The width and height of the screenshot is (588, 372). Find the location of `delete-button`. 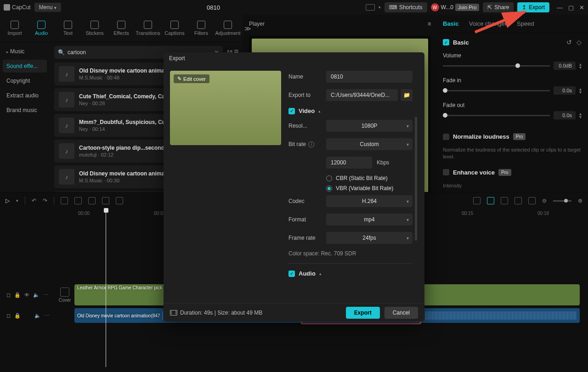

delete-button is located at coordinates (106, 201).